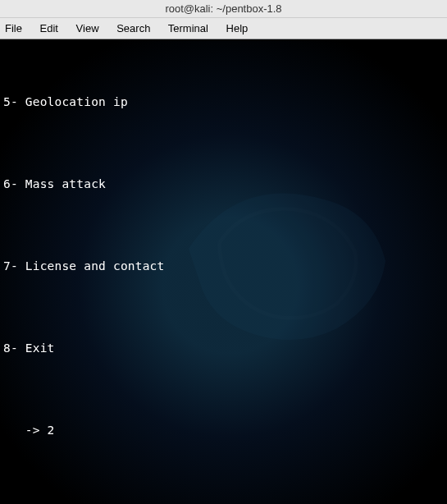  I want to click on main-menu-item-6: 6- Mass attack, so click(225, 184).